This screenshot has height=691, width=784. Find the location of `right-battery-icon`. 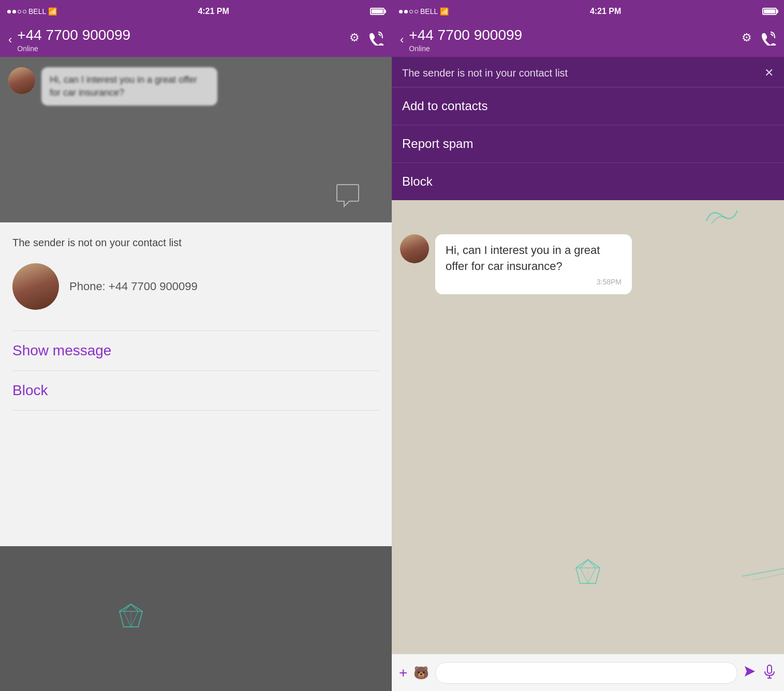

right-battery-icon is located at coordinates (770, 11).